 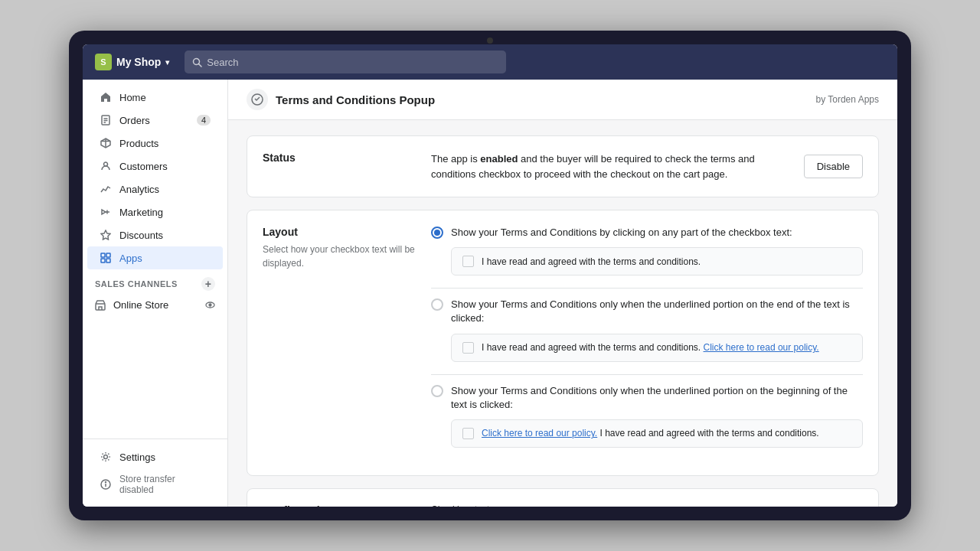 What do you see at coordinates (657, 398) in the screenshot?
I see `layout-option-3-text: Show your Terms and Conditions only when…` at bounding box center [657, 398].